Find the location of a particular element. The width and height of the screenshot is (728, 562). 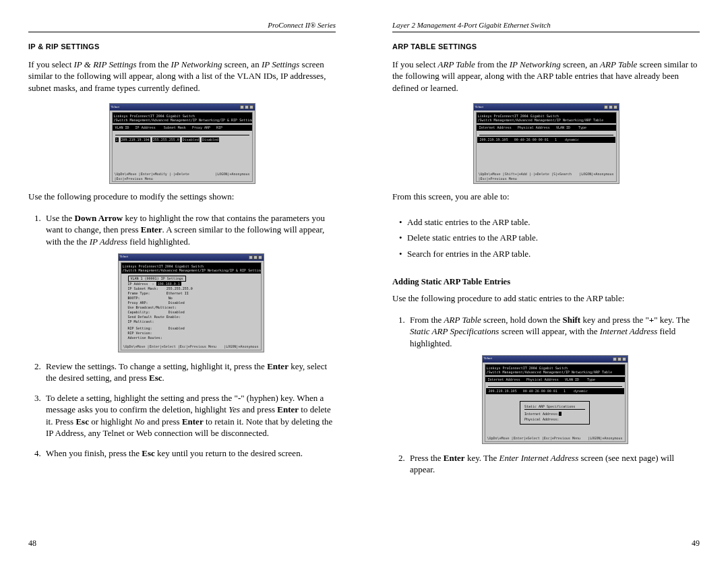

window-controls is located at coordinates (247, 107).